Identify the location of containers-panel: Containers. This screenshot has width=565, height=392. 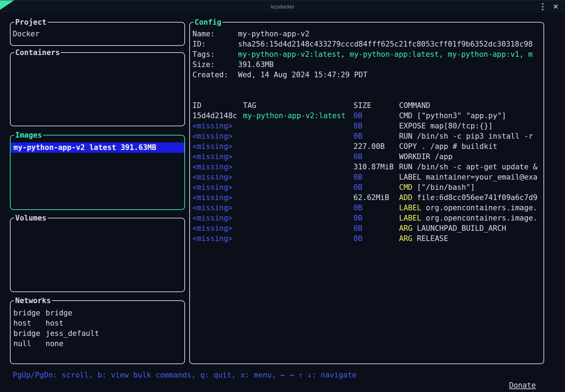
(97, 89).